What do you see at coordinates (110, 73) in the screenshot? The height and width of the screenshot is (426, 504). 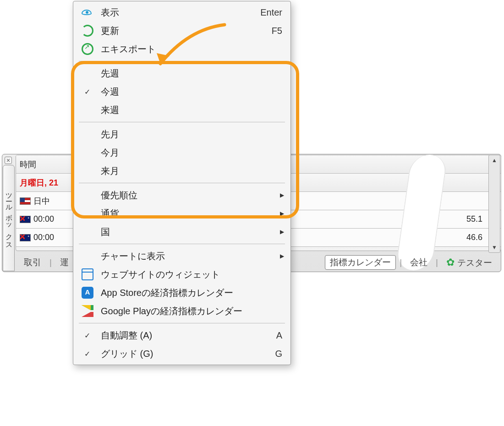 I see `label: 先週` at bounding box center [110, 73].